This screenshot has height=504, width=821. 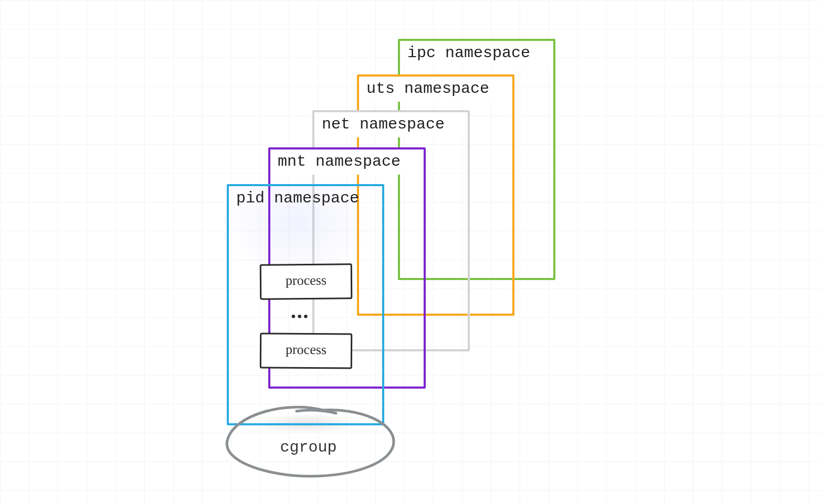 I want to click on namespace-layer-pid: pid namespace, so click(x=306, y=305).